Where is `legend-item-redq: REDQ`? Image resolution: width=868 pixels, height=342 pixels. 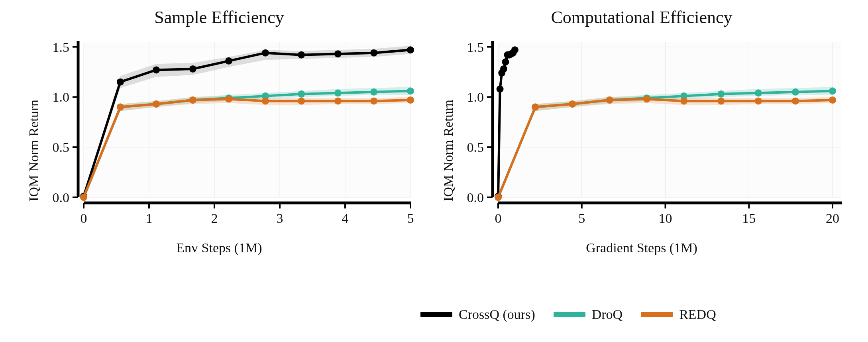
legend-item-redq: REDQ is located at coordinates (678, 314).